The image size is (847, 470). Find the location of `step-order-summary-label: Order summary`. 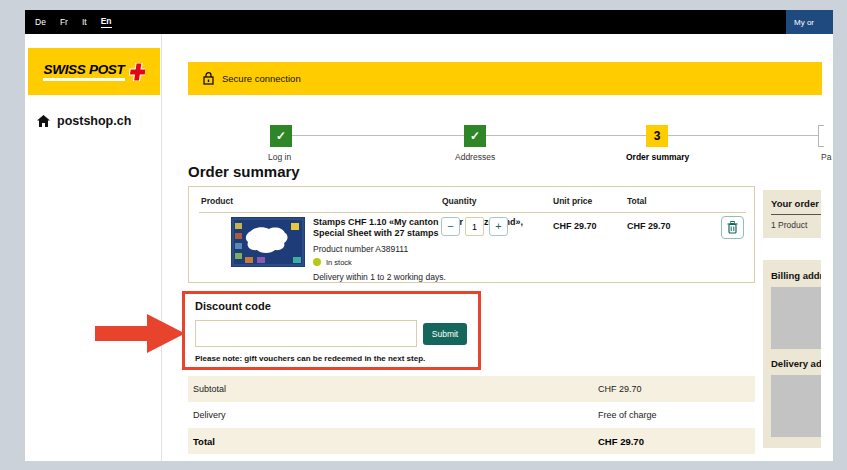

step-order-summary-label: Order summary is located at coordinates (658, 157).